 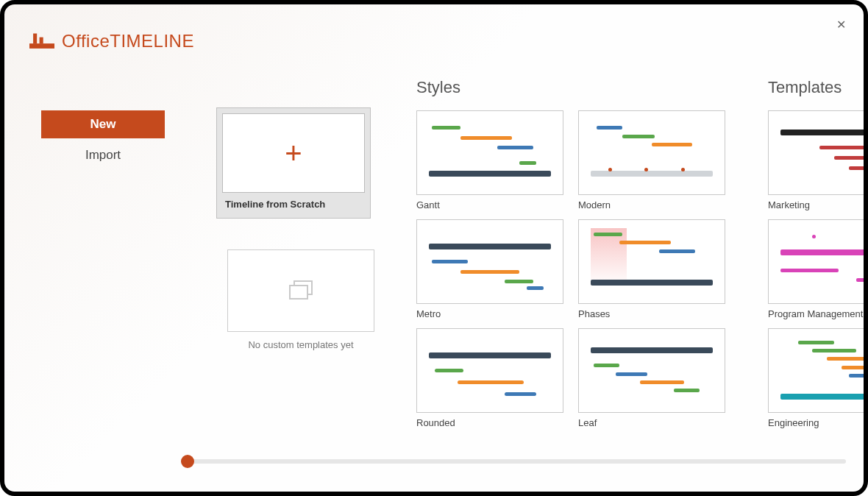 I want to click on style-label: Gantt, so click(x=490, y=205).